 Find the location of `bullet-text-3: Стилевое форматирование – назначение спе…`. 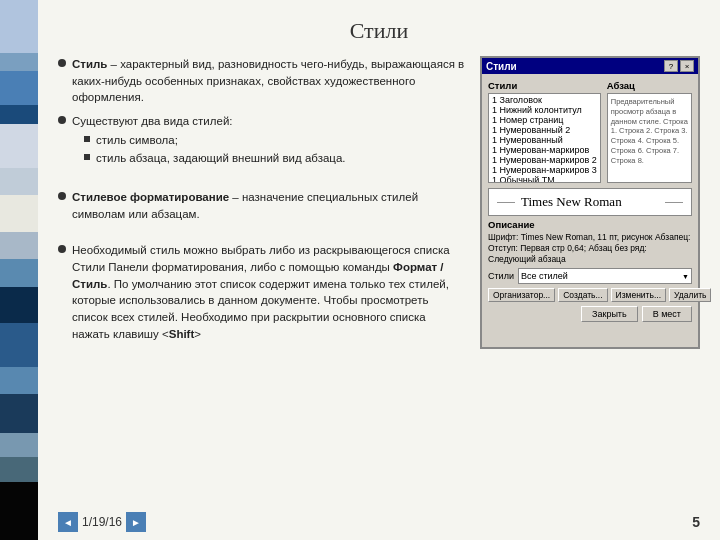

bullet-text-3: Стилевое форматирование – назначение спе… is located at coordinates (269, 206).